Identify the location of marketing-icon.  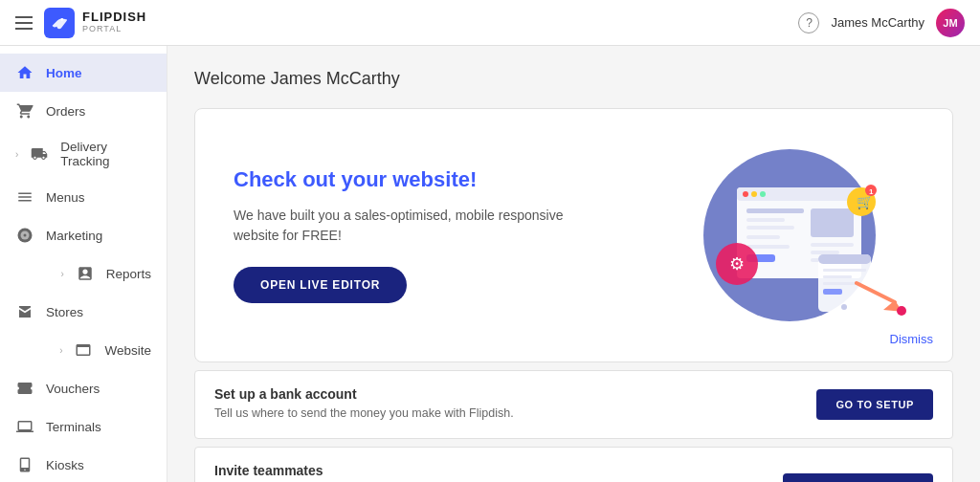
(25, 235).